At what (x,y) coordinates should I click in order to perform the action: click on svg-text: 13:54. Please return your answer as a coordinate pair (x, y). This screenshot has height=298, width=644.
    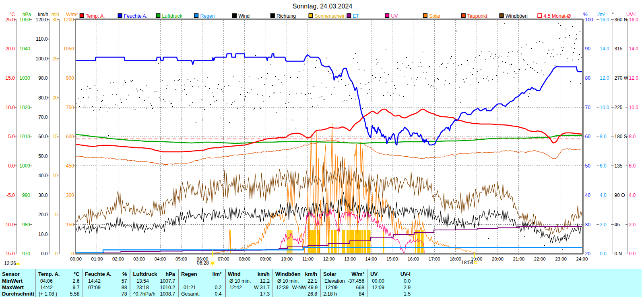
    Looking at the image, I should click on (142, 281).